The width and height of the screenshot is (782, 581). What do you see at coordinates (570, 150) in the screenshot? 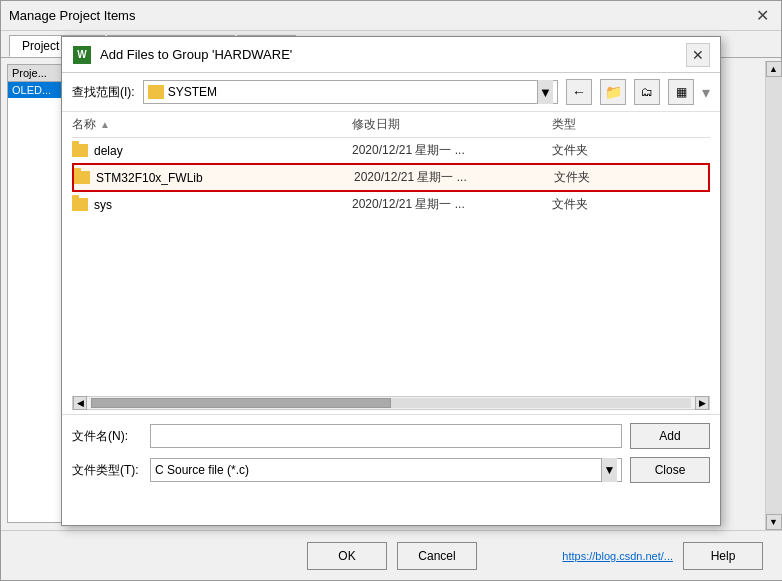
I see `file-type-delay: 文件夹` at bounding box center [570, 150].